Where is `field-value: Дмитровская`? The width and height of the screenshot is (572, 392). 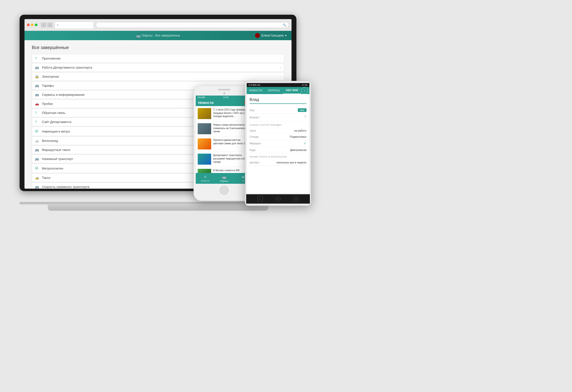 field-value: Дмитровская is located at coordinates (298, 150).